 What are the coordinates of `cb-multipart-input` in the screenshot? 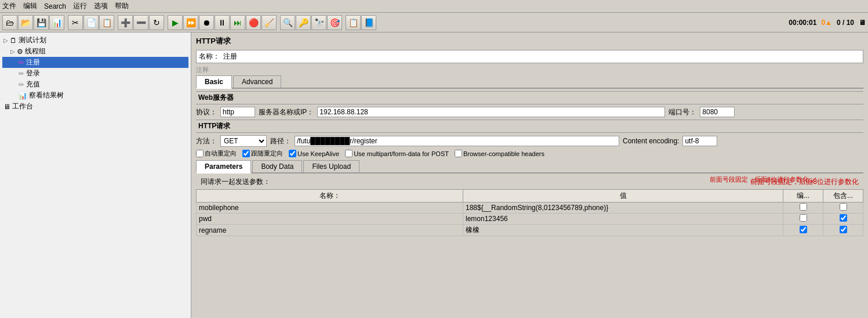 It's located at (349, 153).